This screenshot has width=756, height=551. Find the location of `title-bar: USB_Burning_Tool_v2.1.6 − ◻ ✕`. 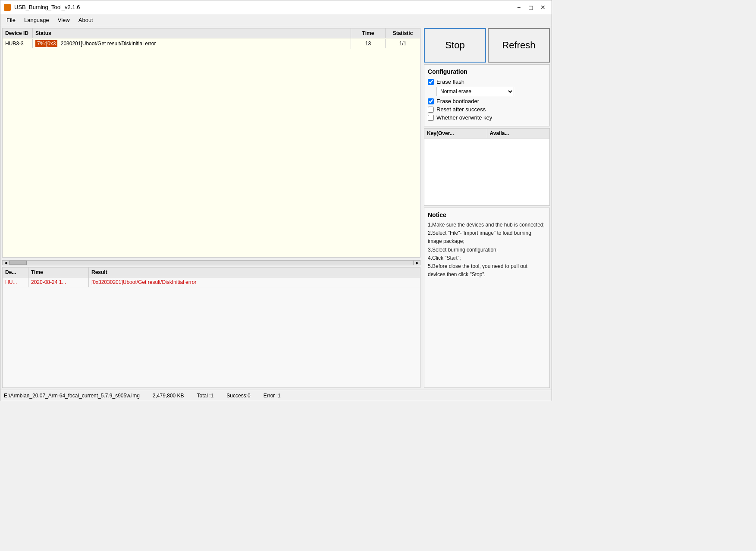

title-bar: USB_Burning_Tool_v2.1.6 − ◻ ✕ is located at coordinates (276, 7).